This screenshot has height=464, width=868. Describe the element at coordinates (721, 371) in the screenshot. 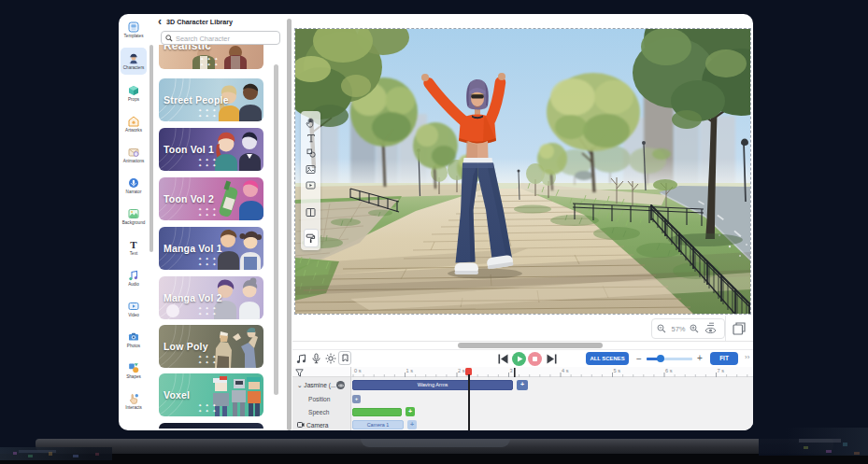

I see `svg-text: 7 s` at that location.